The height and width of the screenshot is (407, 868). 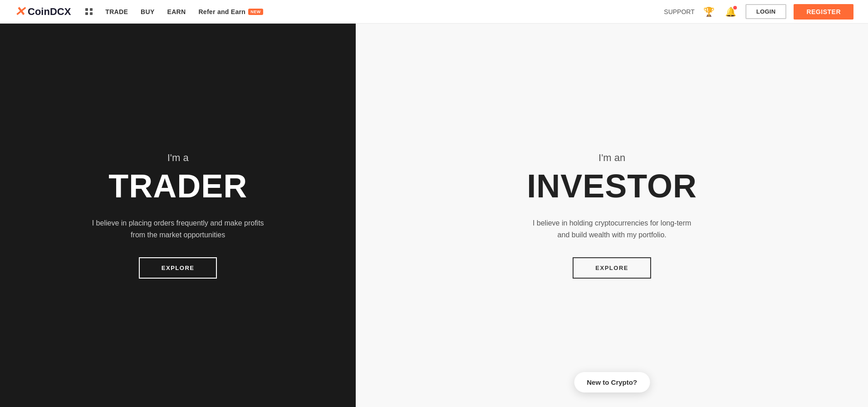 What do you see at coordinates (731, 12) in the screenshot?
I see `notifications-button: 🔔` at bounding box center [731, 12].